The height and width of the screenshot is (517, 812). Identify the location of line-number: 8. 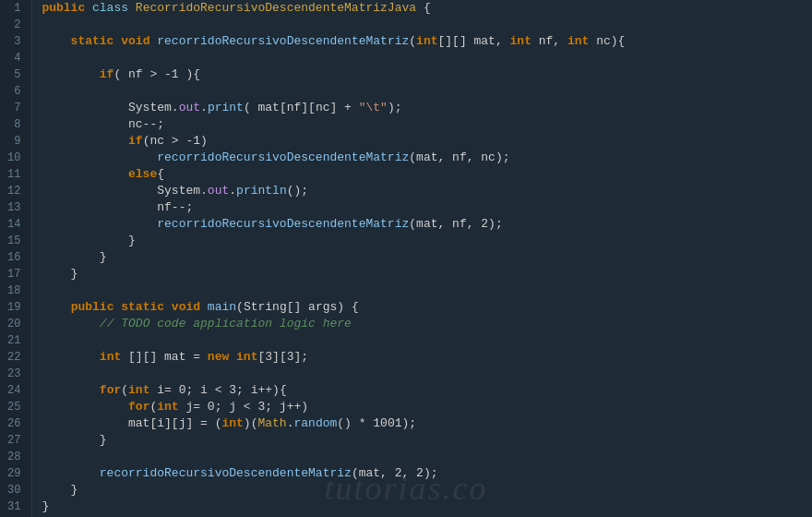
(16, 125).